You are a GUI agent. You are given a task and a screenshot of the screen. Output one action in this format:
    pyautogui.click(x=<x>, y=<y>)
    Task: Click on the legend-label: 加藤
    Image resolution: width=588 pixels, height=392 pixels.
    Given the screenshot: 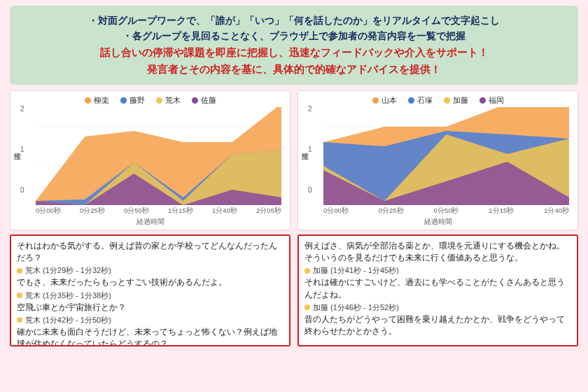 What is the action you would take?
    pyautogui.click(x=461, y=101)
    